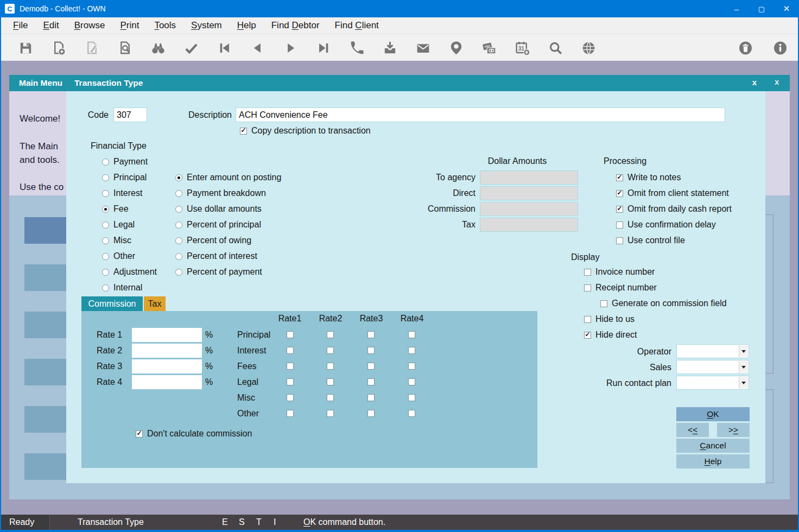  Describe the element at coordinates (713, 367) in the screenshot. I see `sales-dropdown` at that location.